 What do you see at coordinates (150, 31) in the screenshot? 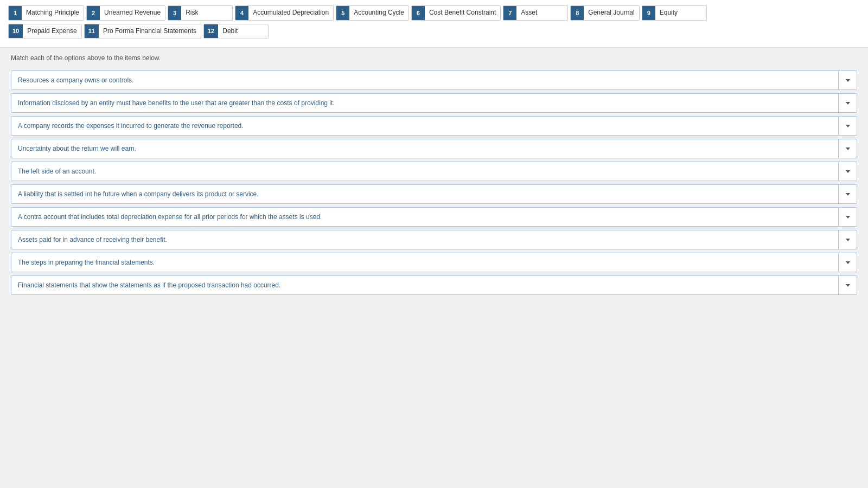
I see `option-label-11: Pro Forma Financial Statements` at bounding box center [150, 31].